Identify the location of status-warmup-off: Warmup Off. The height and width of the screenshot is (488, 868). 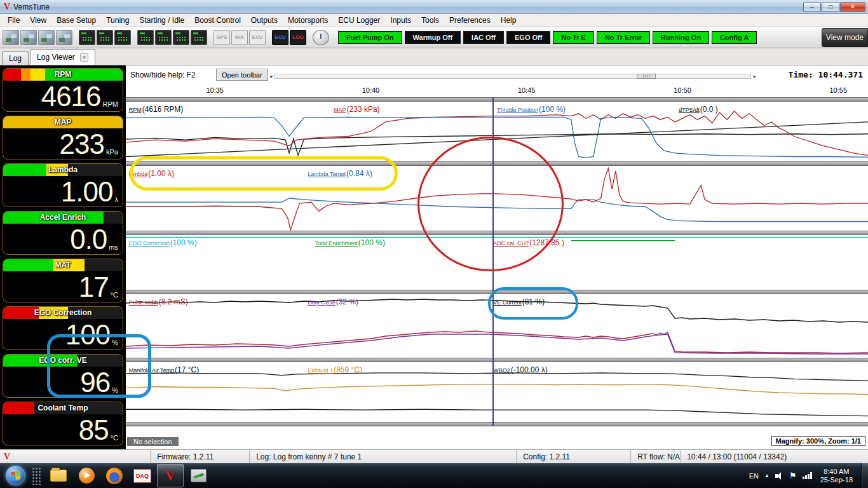
(433, 37).